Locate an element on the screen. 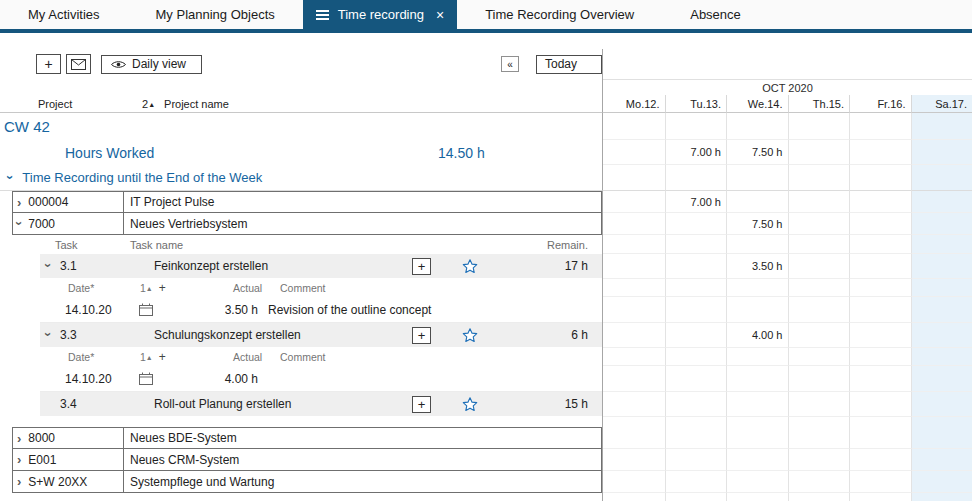  hamburger-menu-icon is located at coordinates (322, 15).